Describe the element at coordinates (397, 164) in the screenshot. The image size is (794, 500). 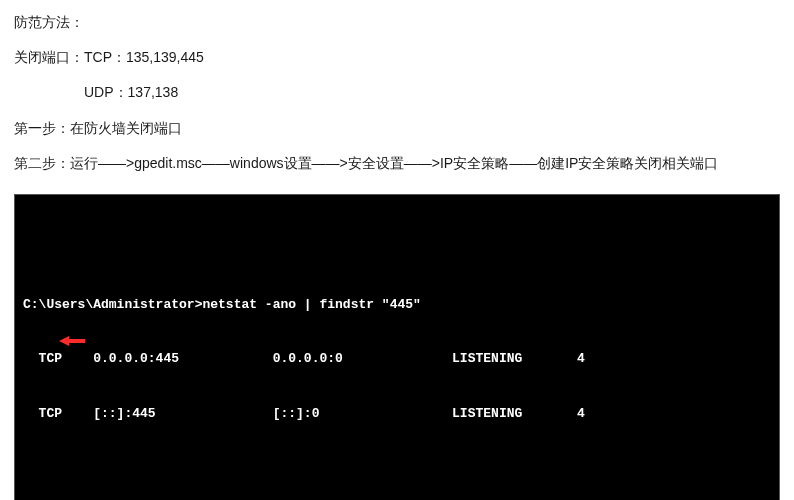
I see `text-line-5: 第二步：运行——>gpedit.msc——windows设置——>安全设置——>…` at that location.